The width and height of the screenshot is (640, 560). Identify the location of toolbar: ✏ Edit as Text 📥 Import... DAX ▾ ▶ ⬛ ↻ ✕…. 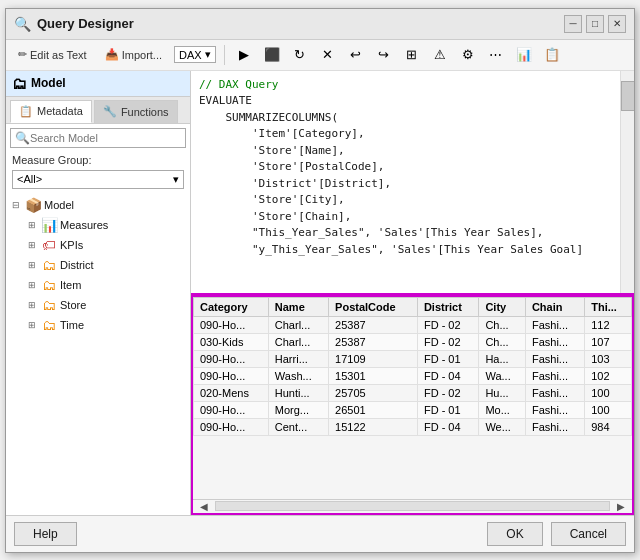
(320, 56).